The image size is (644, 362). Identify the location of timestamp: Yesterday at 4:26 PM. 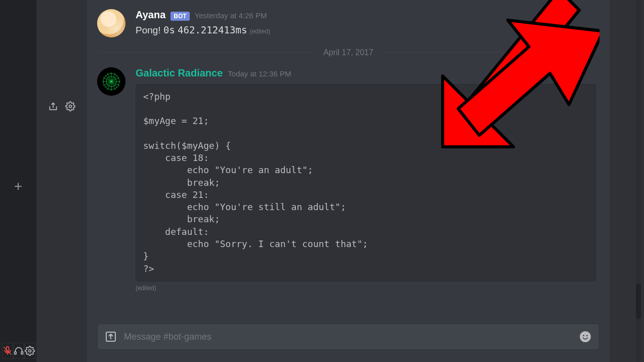
(231, 15).